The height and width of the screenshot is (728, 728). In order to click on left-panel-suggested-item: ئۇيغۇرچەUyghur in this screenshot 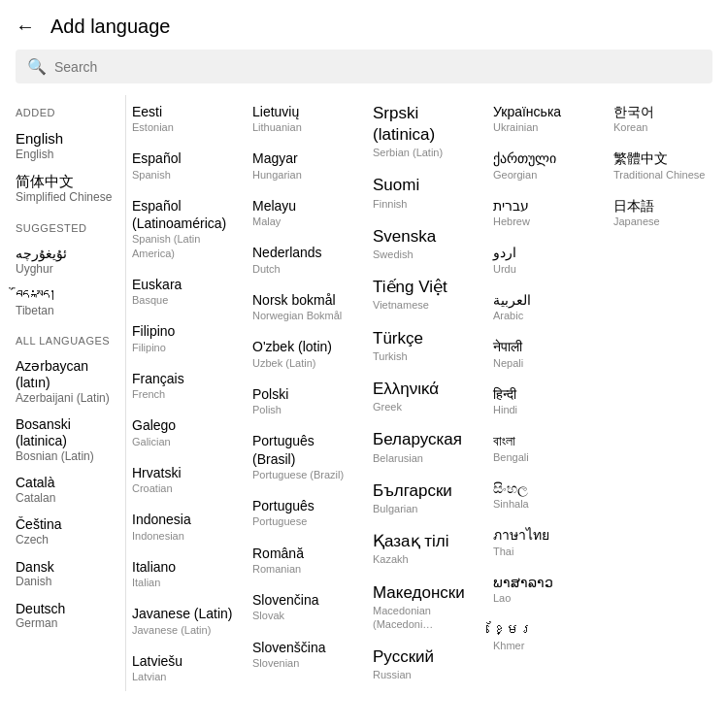, I will do `click(70, 260)`.